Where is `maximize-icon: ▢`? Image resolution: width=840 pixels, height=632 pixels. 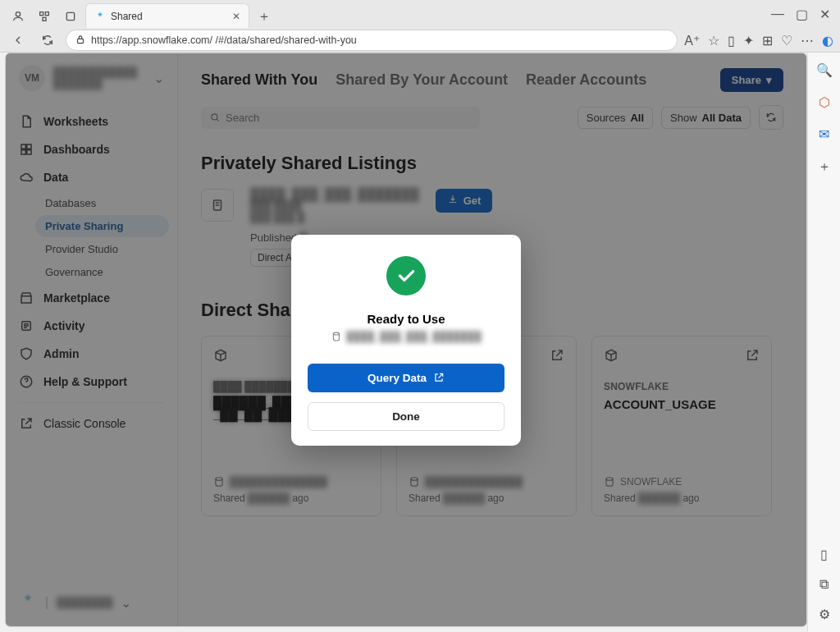 maximize-icon: ▢ is located at coordinates (802, 15).